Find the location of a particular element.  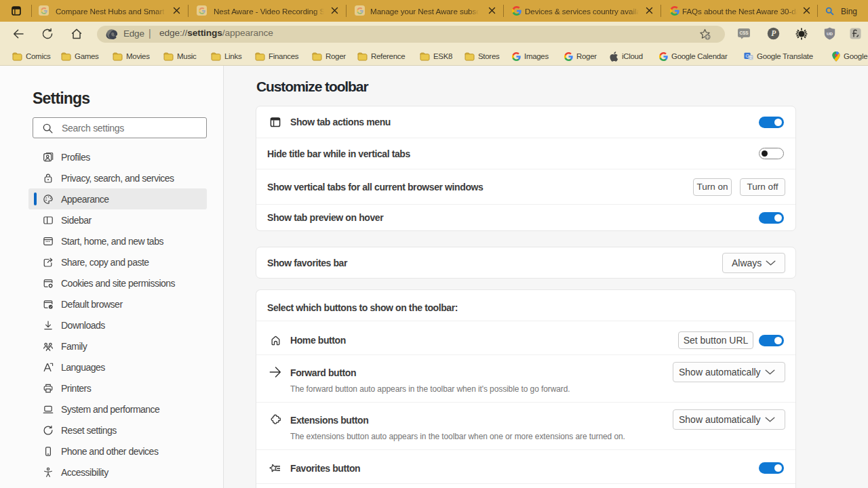

svg-text: 文 is located at coordinates (751, 58).